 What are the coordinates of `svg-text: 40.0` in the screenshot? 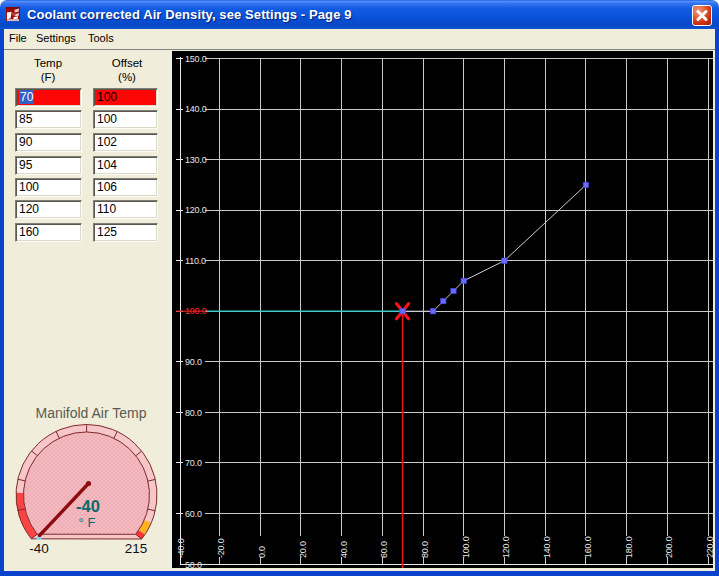 It's located at (344, 550).